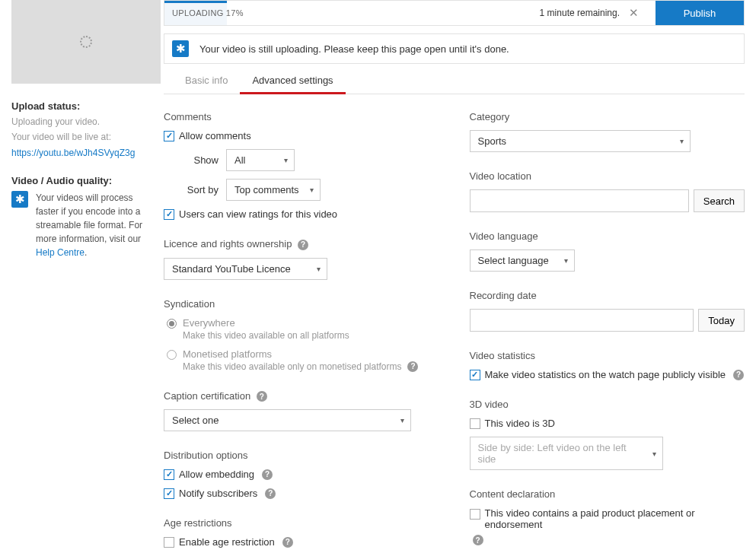 This screenshot has height=553, width=756. Describe the element at coordinates (227, 542) in the screenshot. I see `age-restriction-label: Enable age restriction` at that location.